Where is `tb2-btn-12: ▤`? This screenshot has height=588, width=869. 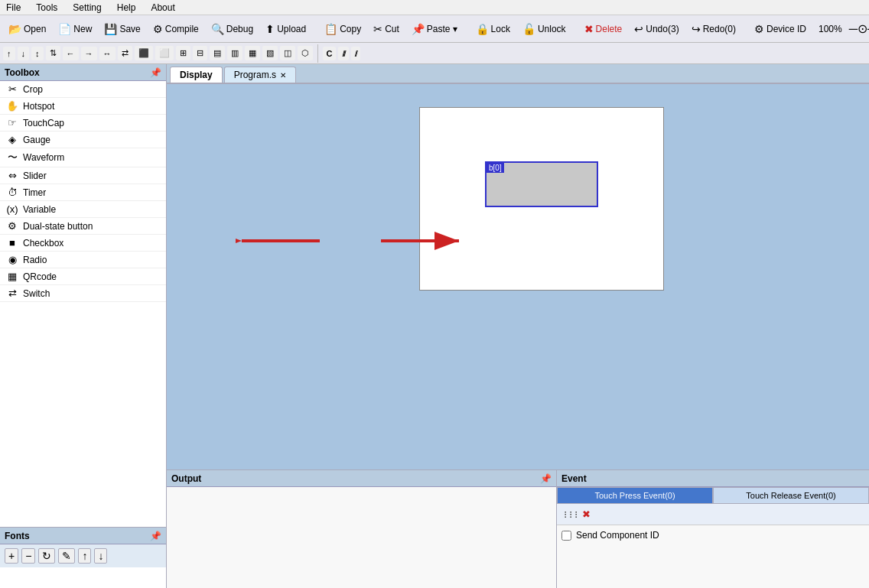
tb2-btn-12: ▤ is located at coordinates (217, 54).